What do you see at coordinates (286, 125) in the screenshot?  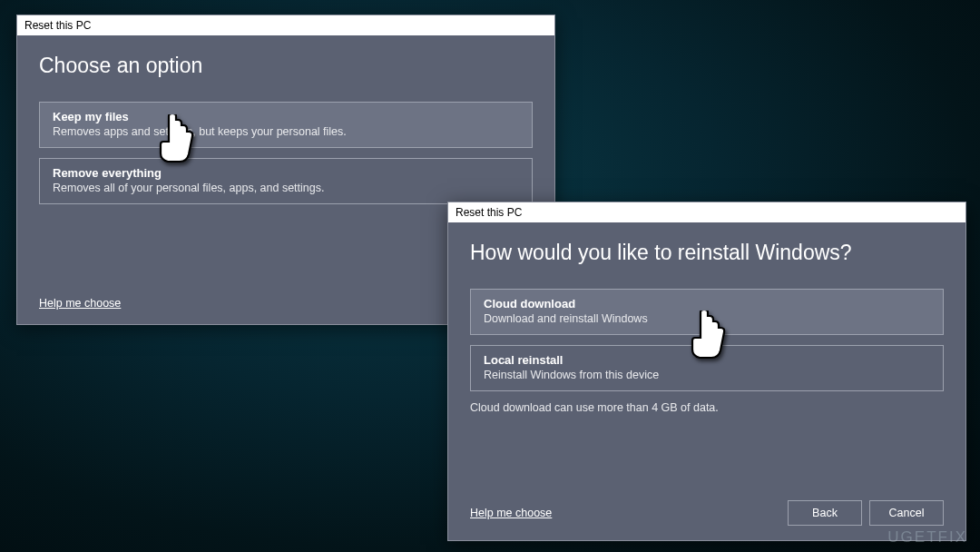 I see `option-keep-my-files: Keep my files Removes apps and settings,…` at bounding box center [286, 125].